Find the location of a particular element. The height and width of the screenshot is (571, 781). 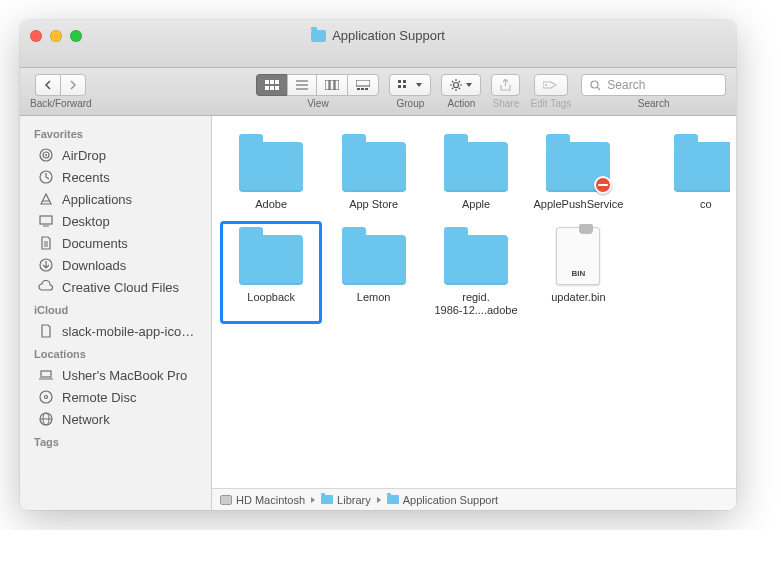

forward-button is located at coordinates (73, 85).